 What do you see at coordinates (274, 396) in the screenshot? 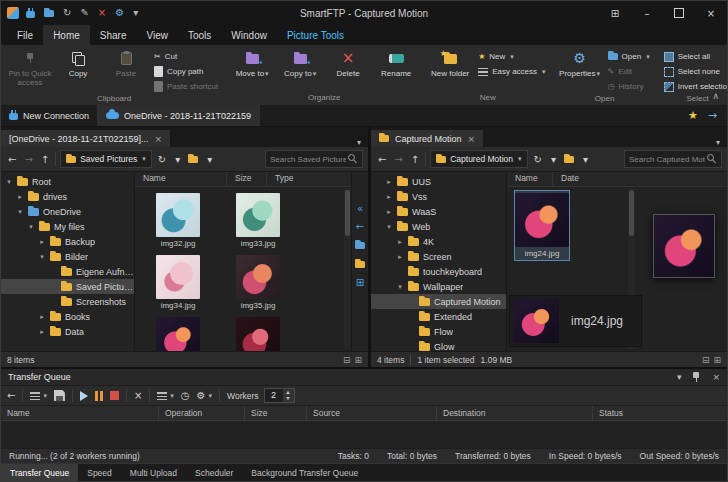
I see `workers-value: 2` at bounding box center [274, 396].